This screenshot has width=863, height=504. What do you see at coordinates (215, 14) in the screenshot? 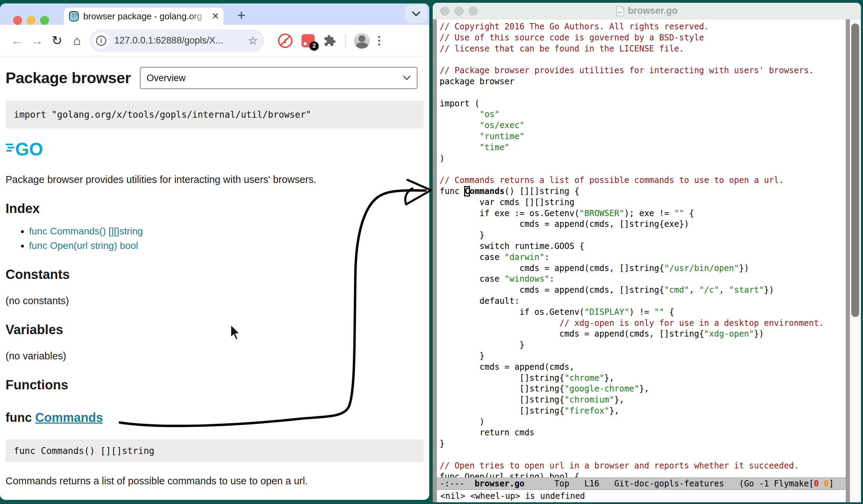
I see `tab-strip: browser package - golang.org ✕ +` at bounding box center [215, 14].